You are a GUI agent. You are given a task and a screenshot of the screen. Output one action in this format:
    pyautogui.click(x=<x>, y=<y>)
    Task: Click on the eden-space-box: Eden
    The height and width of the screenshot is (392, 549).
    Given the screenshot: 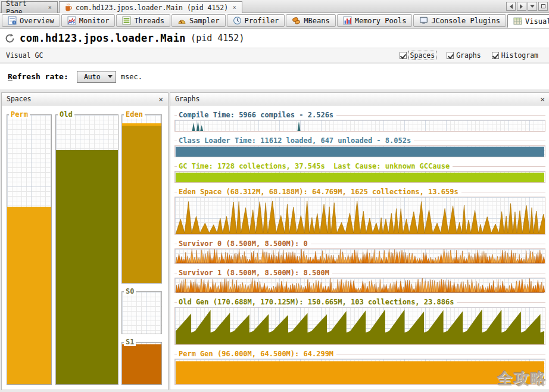 What is the action you would take?
    pyautogui.click(x=142, y=199)
    